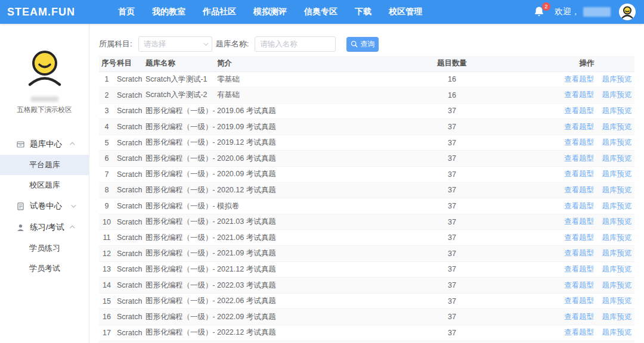  What do you see at coordinates (107, 317) in the screenshot?
I see `cell-index: 16` at bounding box center [107, 317].